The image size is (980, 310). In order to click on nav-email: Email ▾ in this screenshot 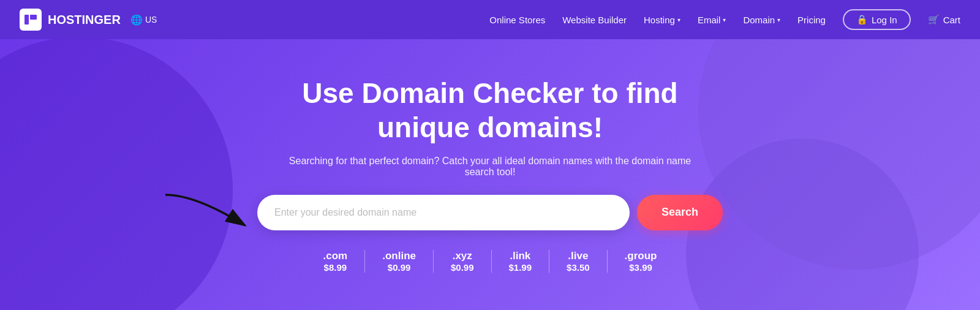, I will do `click(712, 20)`.